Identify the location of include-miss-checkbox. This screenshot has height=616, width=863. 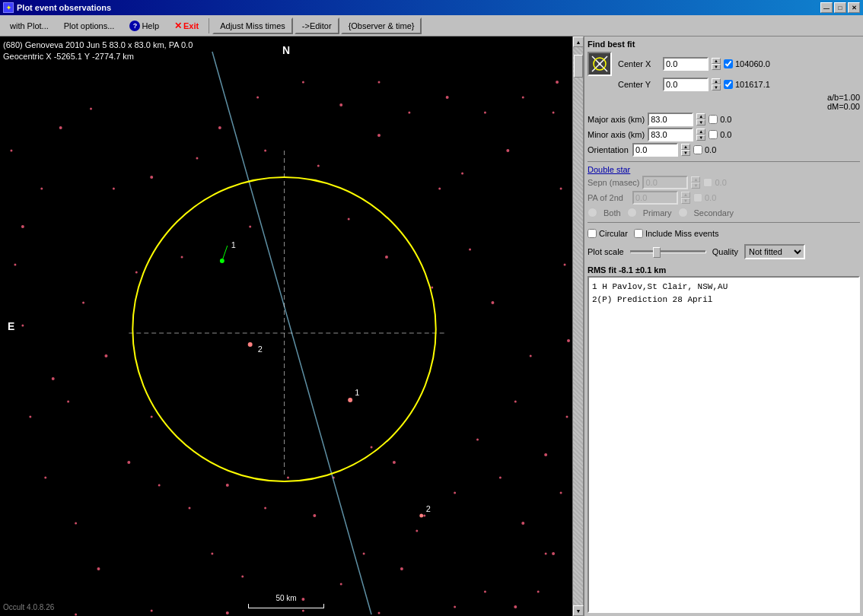
(638, 233).